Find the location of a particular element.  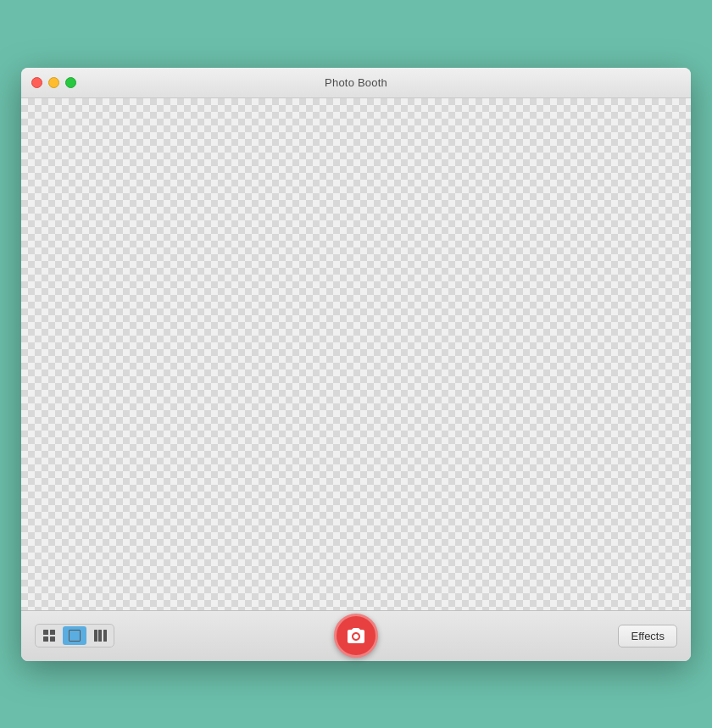

window-title: Photo Booth is located at coordinates (356, 83).